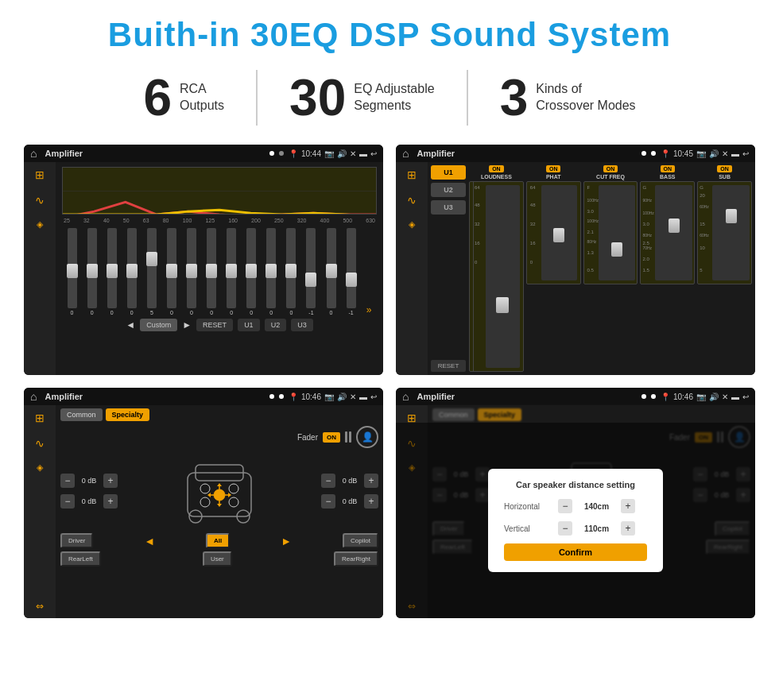  I want to click on dialog-value-h: 140cm, so click(596, 507).